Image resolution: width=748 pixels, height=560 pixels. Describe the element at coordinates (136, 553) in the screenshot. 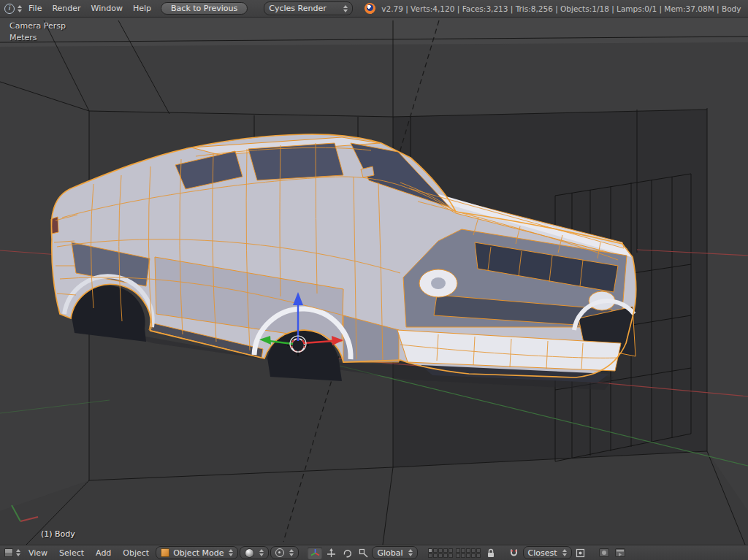

I see `menu-viewport-object: Object` at that location.